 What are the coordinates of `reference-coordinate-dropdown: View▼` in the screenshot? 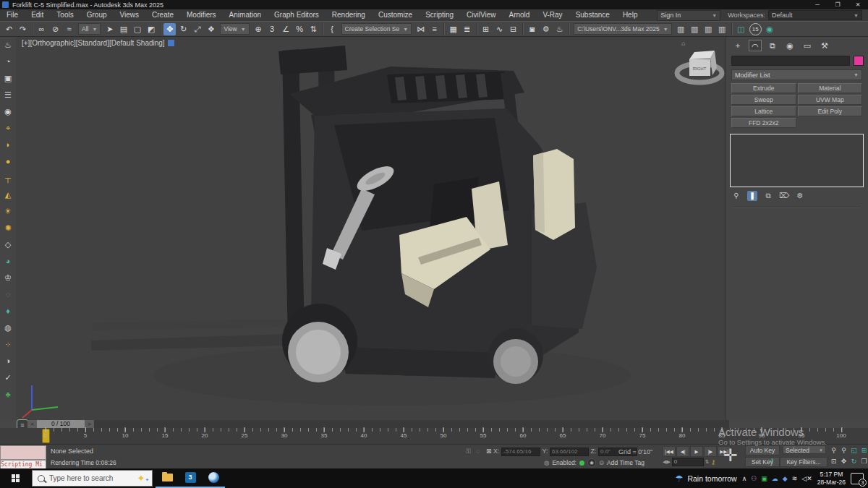 It's located at (234, 29).